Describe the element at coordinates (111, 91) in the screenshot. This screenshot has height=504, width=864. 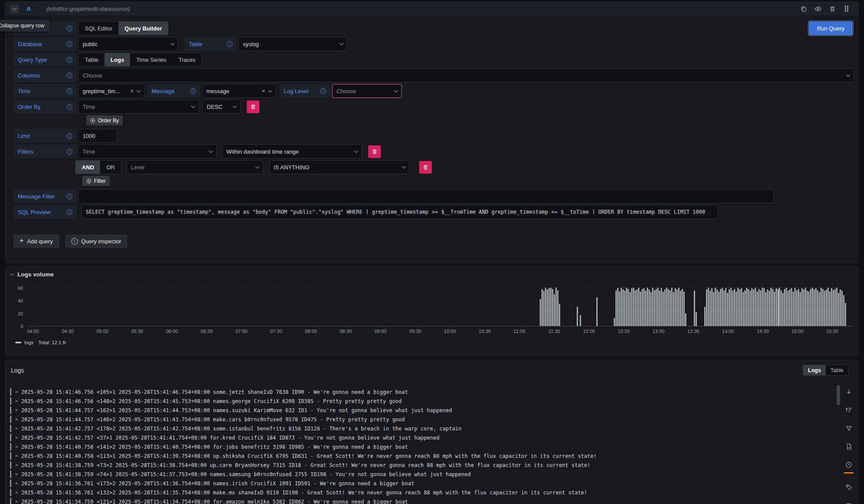
I see `time-column-select: greptime_tim... ✕` at that location.